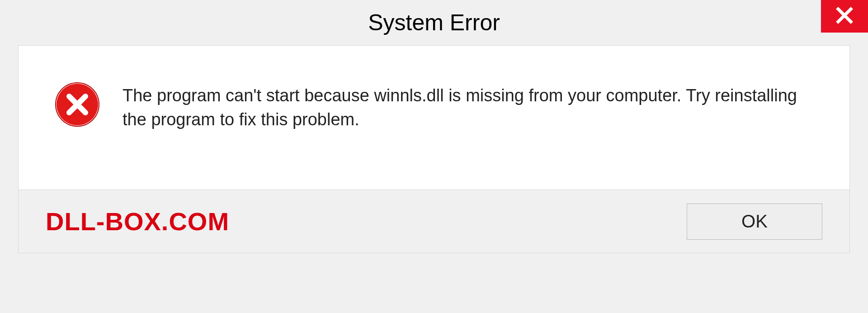 This screenshot has height=313, width=868. What do you see at coordinates (755, 222) in the screenshot?
I see `ok-button: OK` at bounding box center [755, 222].